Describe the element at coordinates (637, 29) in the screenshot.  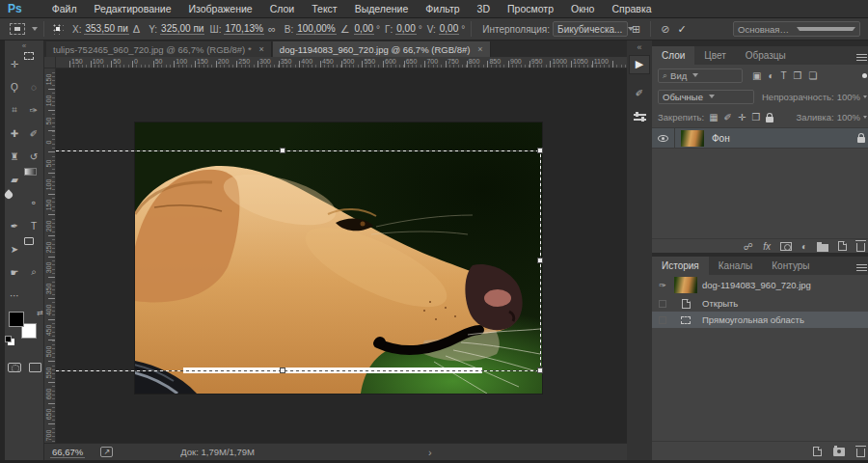
I see `warp-mode-icon: ⊞` at that location.